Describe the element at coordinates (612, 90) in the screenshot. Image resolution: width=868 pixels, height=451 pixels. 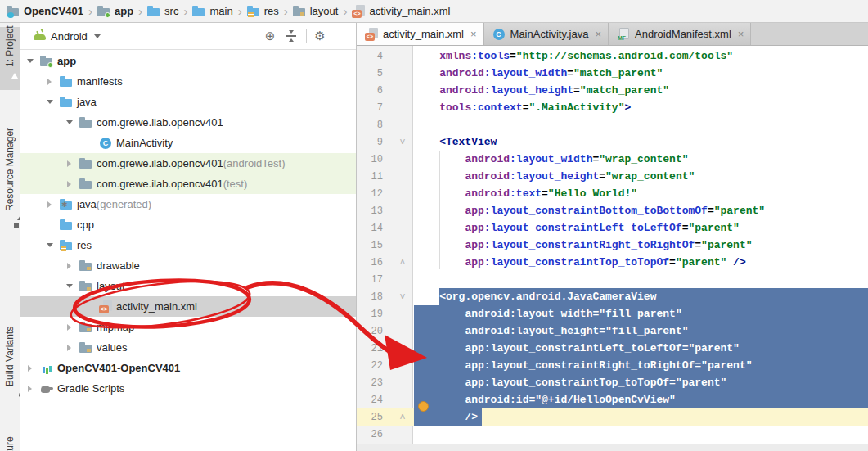
I see `code-line-6: 6 android:layout_height="match_parent"` at that location.